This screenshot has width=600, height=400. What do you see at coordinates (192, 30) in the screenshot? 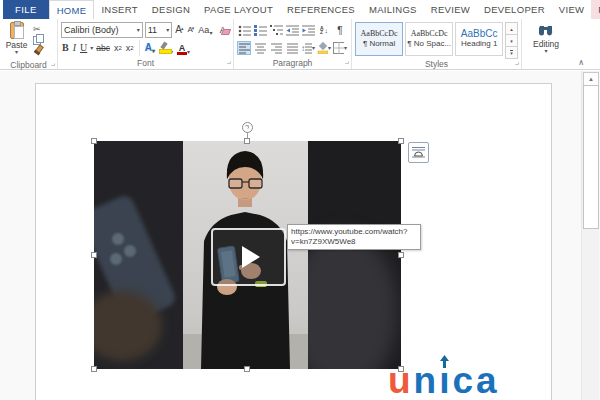
I see `shrink-font-button: A▾` at bounding box center [192, 30].